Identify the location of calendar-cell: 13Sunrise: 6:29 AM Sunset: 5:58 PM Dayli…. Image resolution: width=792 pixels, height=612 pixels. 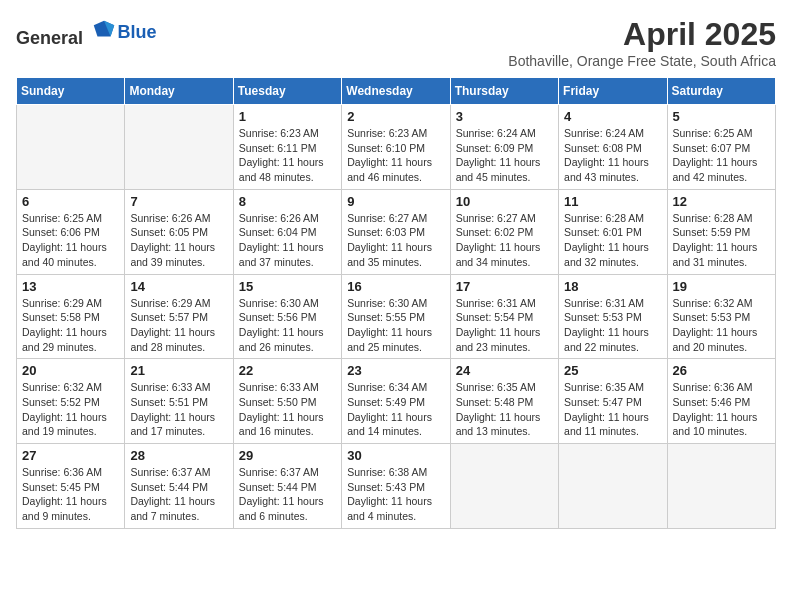
(71, 316).